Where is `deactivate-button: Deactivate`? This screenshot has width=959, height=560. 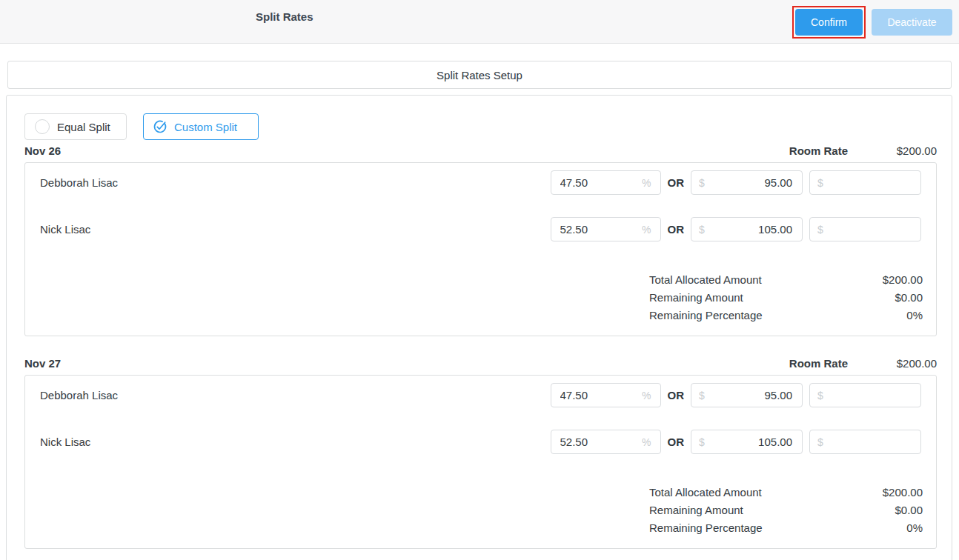
deactivate-button: Deactivate is located at coordinates (912, 22).